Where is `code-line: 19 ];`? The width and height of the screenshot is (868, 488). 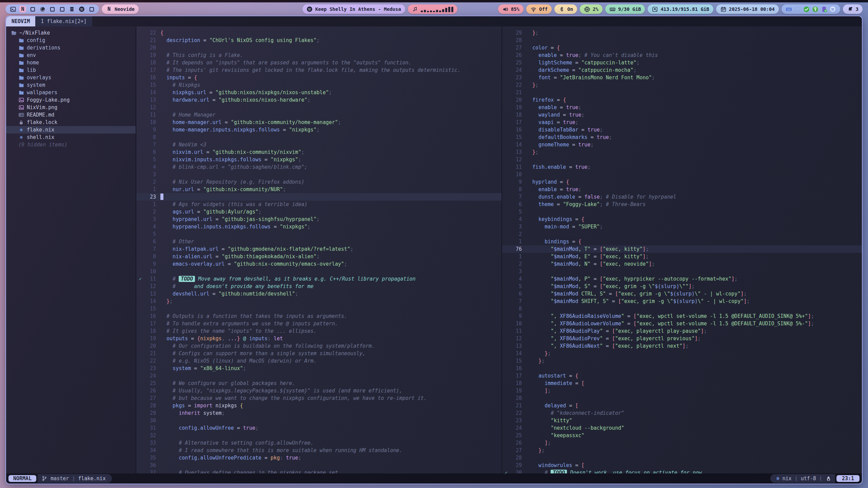
code-line: 19 ]; is located at coordinates (682, 391).